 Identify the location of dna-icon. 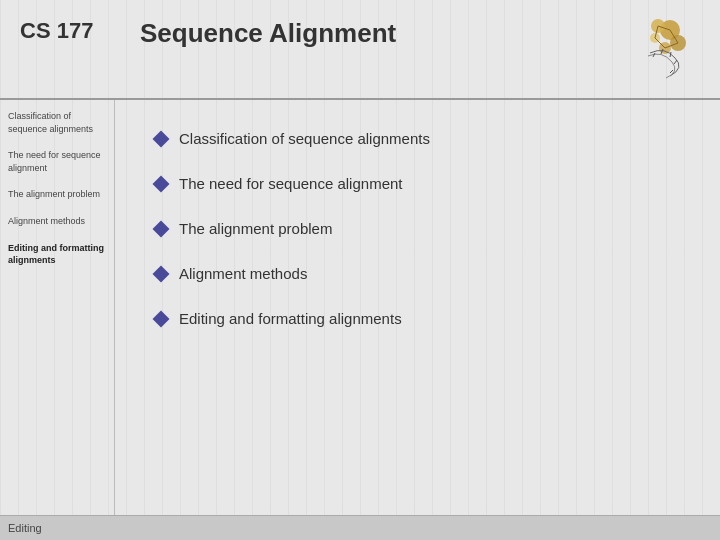
(655, 50).